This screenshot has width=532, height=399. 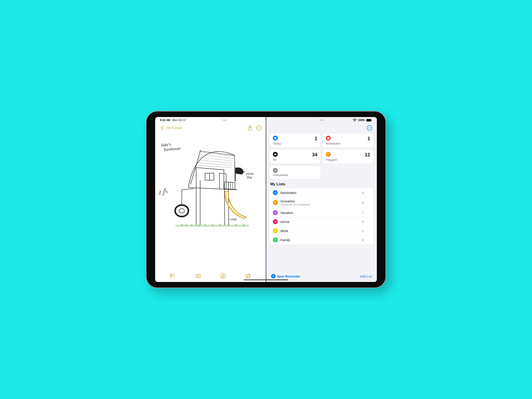 What do you see at coordinates (295, 172) in the screenshot?
I see `completed-card: Completed` at bounding box center [295, 172].